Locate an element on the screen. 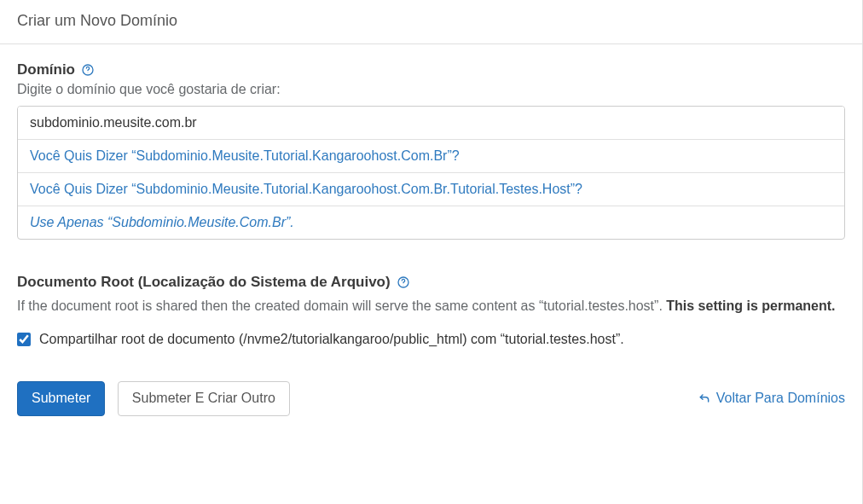 The width and height of the screenshot is (863, 504). docroot-help-strong: This setting is permanent. is located at coordinates (750, 305).